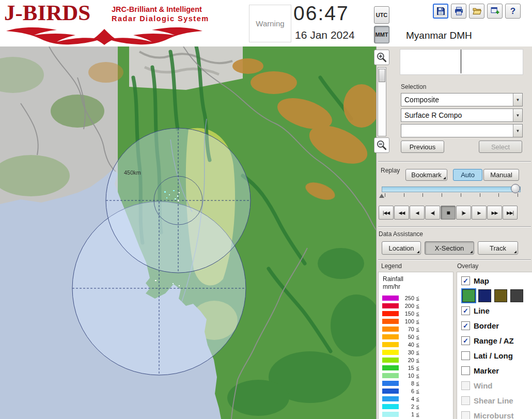 Image resolution: width=532 pixels, height=419 pixels. I want to click on x-section-button: X-Section, so click(449, 248).